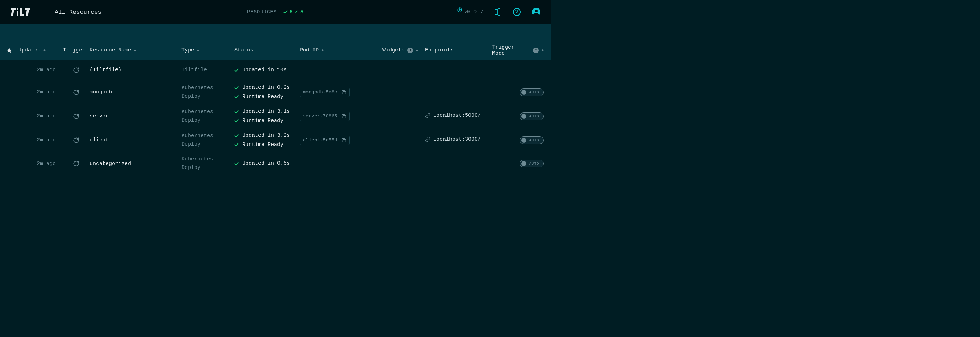  What do you see at coordinates (208, 50) in the screenshot?
I see `col-type: Type▲` at bounding box center [208, 50].